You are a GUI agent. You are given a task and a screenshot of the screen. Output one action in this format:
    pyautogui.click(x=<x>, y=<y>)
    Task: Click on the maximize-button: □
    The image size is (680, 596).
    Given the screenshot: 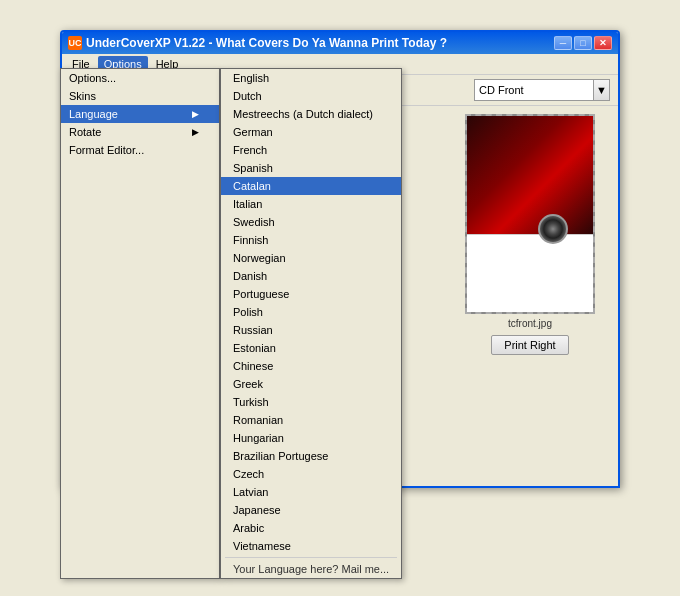 What is the action you would take?
    pyautogui.click(x=583, y=43)
    